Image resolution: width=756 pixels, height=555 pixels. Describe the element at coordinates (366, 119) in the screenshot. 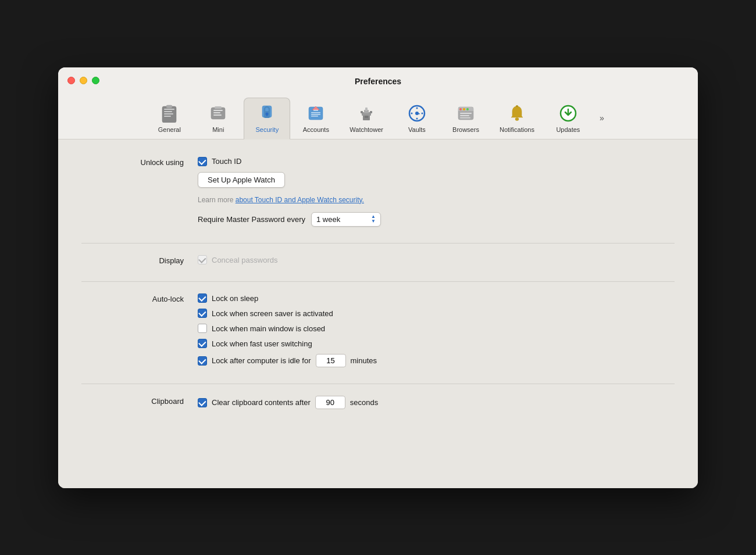

I see `tab-watchtower: Watchtower` at that location.